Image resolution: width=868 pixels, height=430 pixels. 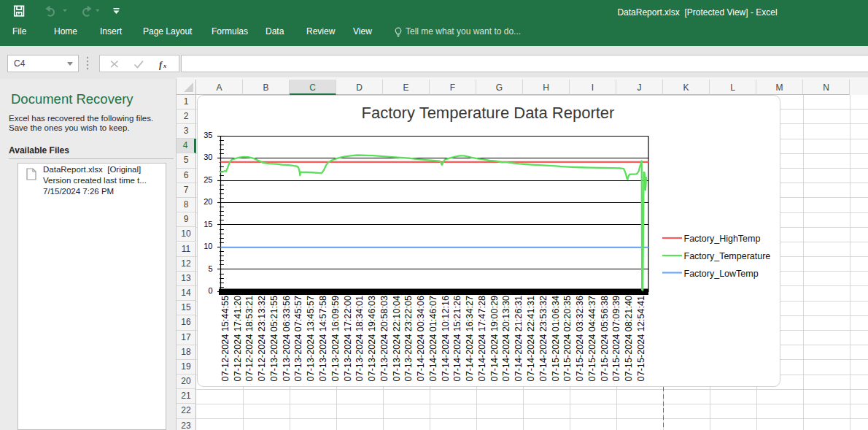 I want to click on svg-text: 07-12-2024 15:44:55, so click(x=225, y=339).